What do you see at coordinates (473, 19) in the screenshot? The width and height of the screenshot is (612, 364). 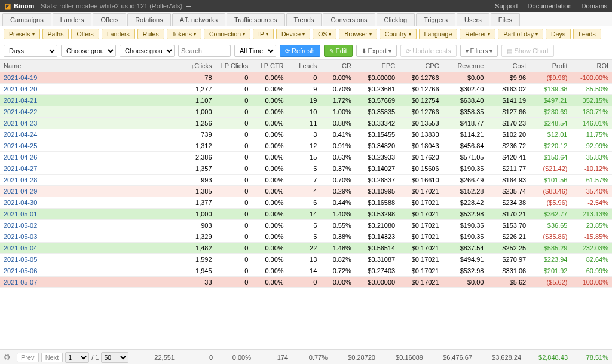 I see `tab-users: Users` at bounding box center [473, 19].